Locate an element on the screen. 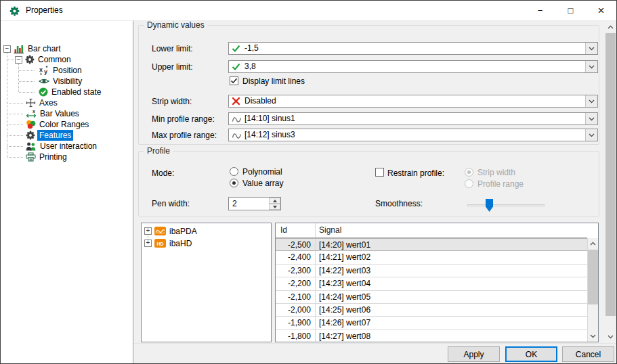 This screenshot has width=617, height=364. spin-up-button is located at coordinates (275, 200).